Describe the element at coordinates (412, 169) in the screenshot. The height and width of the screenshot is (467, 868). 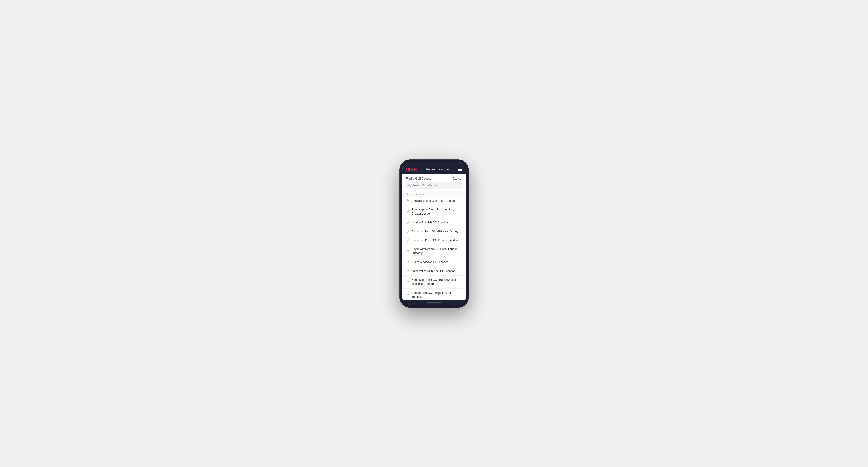
I see `app-logo: clippd` at that location.